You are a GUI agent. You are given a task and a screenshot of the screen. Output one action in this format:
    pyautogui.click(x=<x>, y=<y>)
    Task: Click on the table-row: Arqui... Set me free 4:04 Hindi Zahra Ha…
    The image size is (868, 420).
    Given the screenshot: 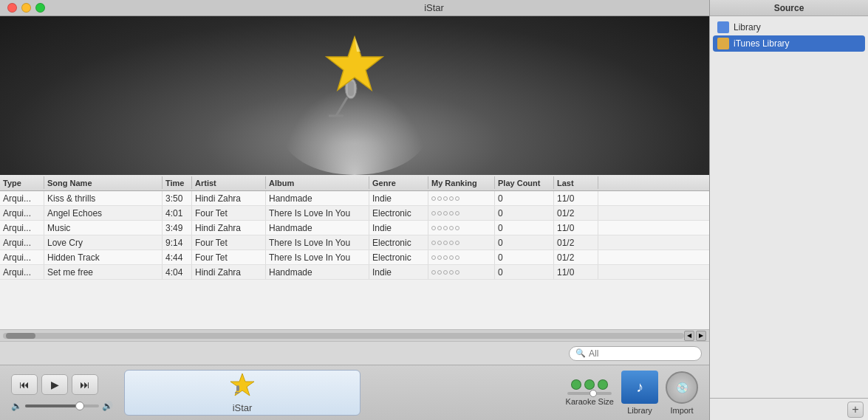 What is the action you would take?
    pyautogui.click(x=355, y=272)
    